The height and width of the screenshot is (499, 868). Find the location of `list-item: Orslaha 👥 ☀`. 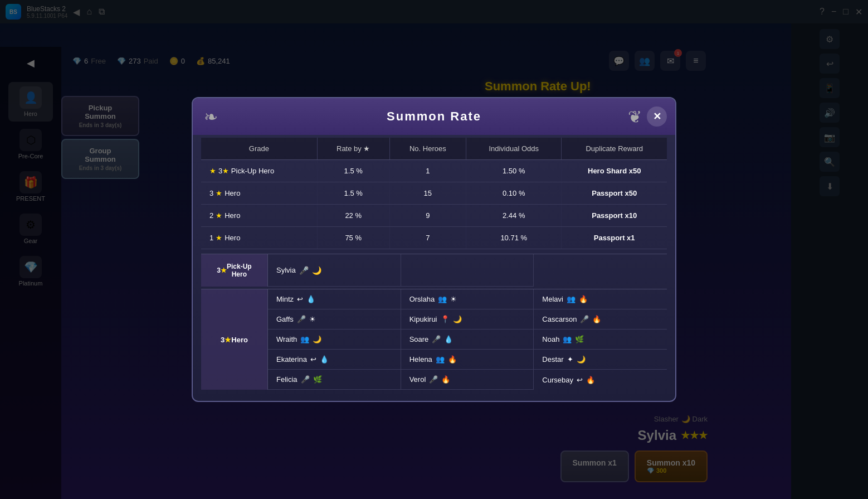

list-item: Orslaha 👥 ☀ is located at coordinates (468, 299).